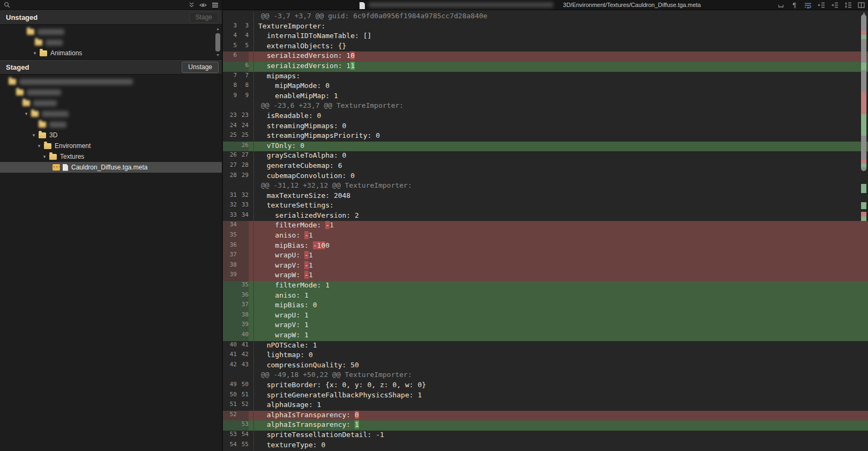 The width and height of the screenshot is (868, 451). I want to click on diff-row-ctx: 3233 textureSettings:, so click(545, 206).